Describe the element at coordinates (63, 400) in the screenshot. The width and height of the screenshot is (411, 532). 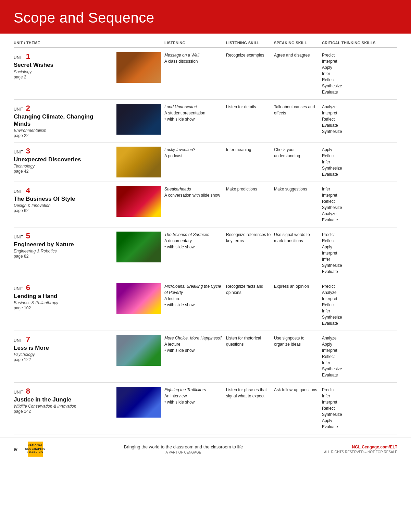
I see `unit-title: Justice in the Jungle` at that location.